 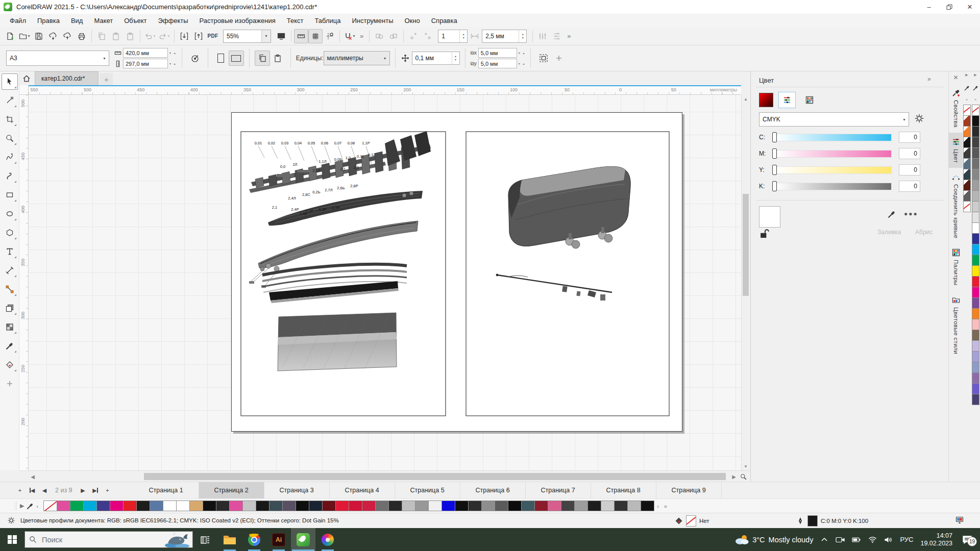 What do you see at coordinates (745, 283) in the screenshot?
I see `vertical-scrollbar: ▲ ▼` at bounding box center [745, 283].